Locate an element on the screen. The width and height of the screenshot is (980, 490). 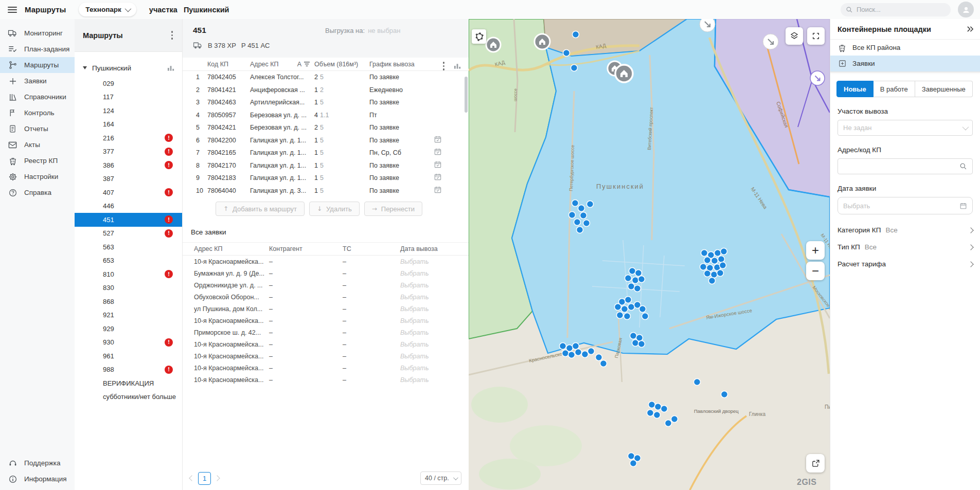
col-address: Адрес КП is located at coordinates (264, 64).